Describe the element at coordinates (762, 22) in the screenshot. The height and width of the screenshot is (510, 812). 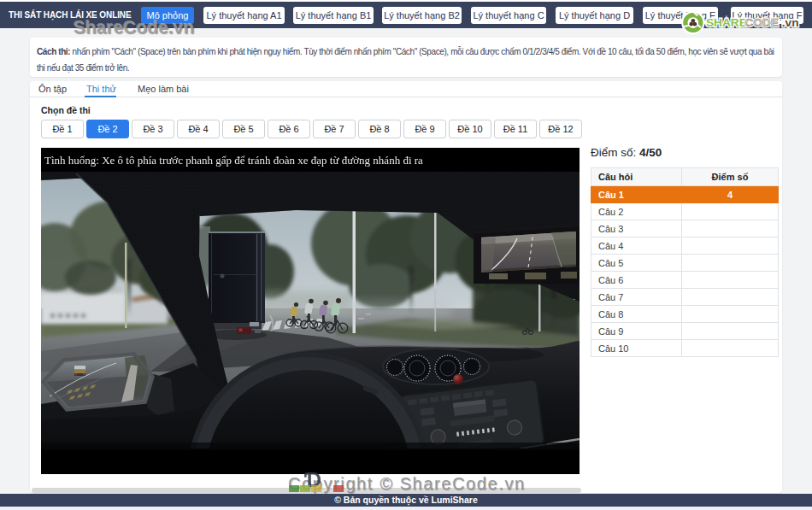
I see `svg-text: CODE` at that location.